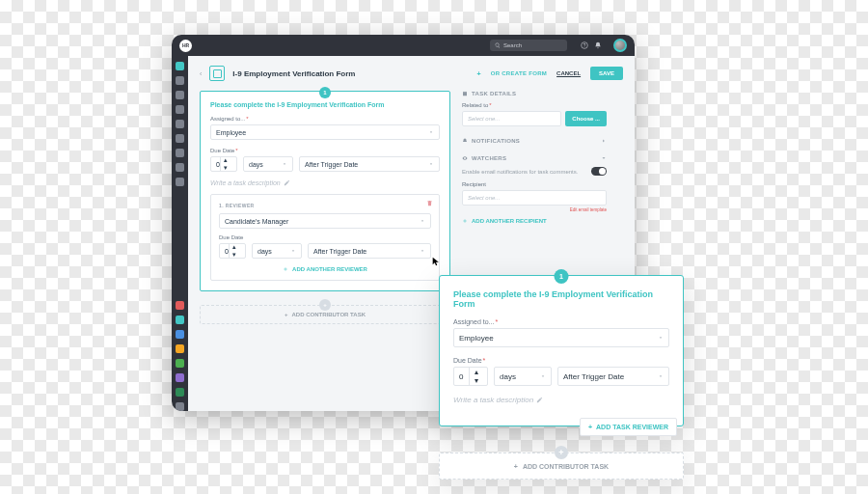  What do you see at coordinates (325, 191) in the screenshot?
I see `task-card: 1 Please complete the I-9 Employment Ver…` at bounding box center [325, 191].